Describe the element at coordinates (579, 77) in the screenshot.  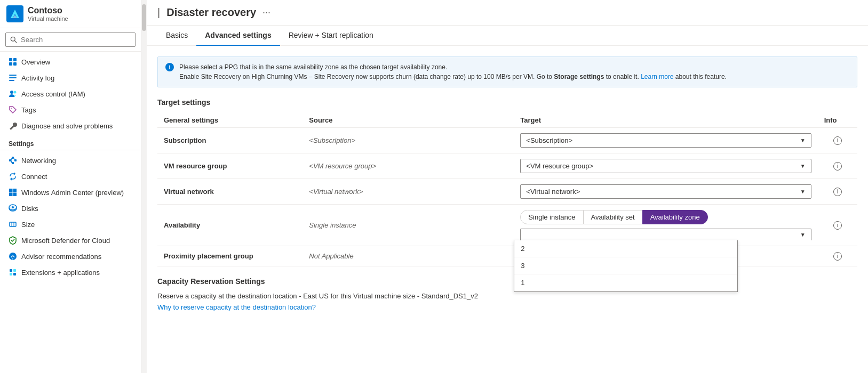
I see `storage-settings-link: Storage settings` at that location.